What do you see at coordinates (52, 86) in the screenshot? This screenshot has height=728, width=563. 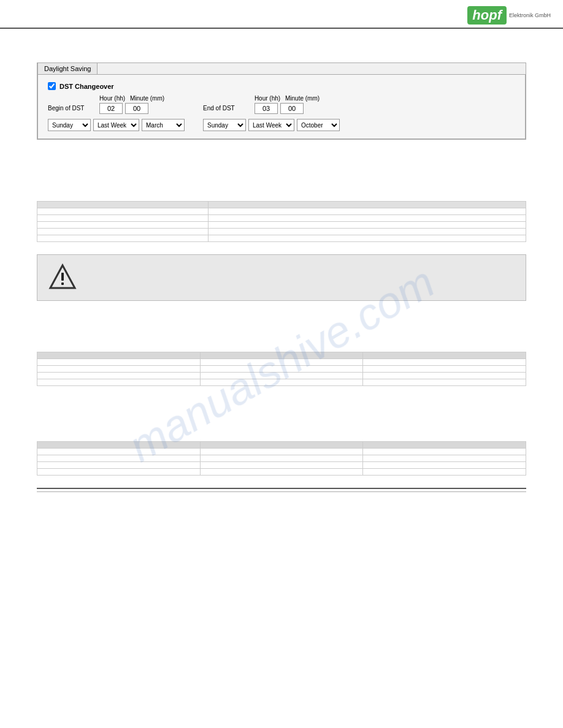 I see `dst-changeover-checkbox` at bounding box center [52, 86].